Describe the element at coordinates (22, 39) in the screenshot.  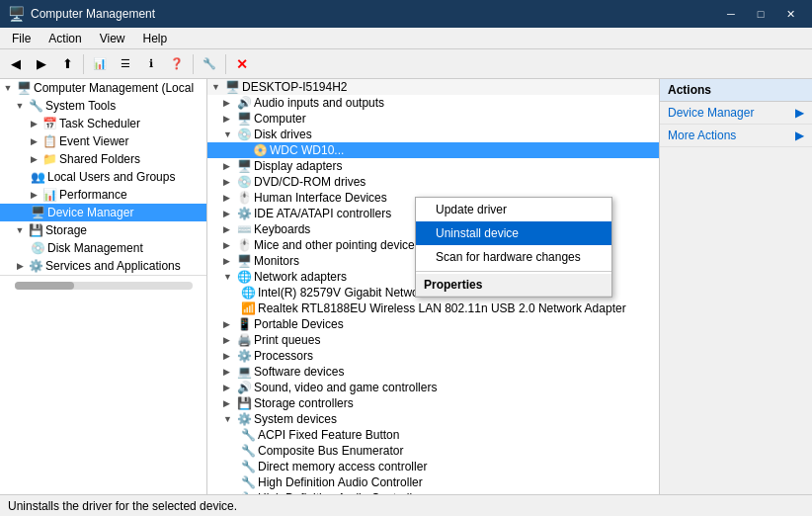
I see `menu-file: File` at that location.